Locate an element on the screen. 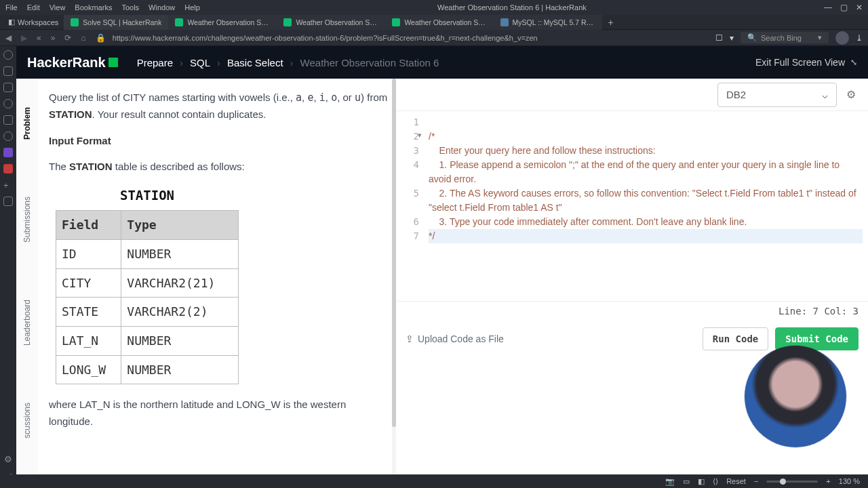 Image resolution: width=868 pixels, height=488 pixels. rewind-icon: « is located at coordinates (39, 38).